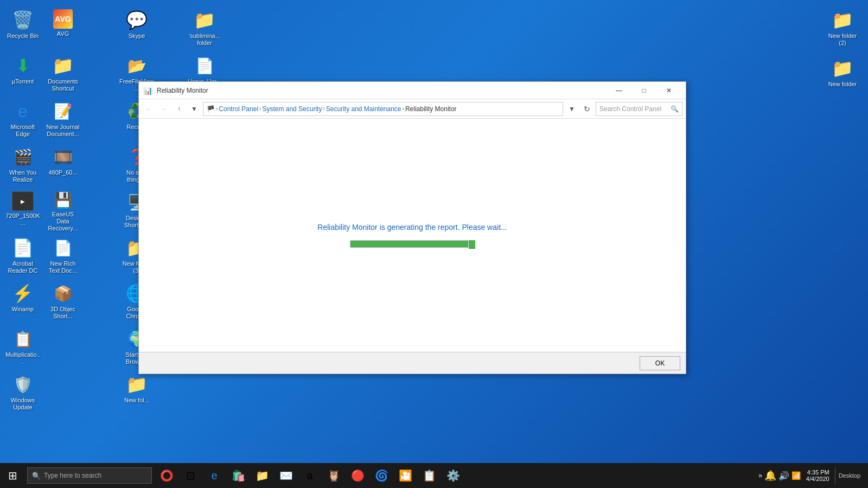 This screenshot has height=488, width=868. What do you see at coordinates (675, 109) in the screenshot?
I see `search-icon: 🔍` at bounding box center [675, 109].